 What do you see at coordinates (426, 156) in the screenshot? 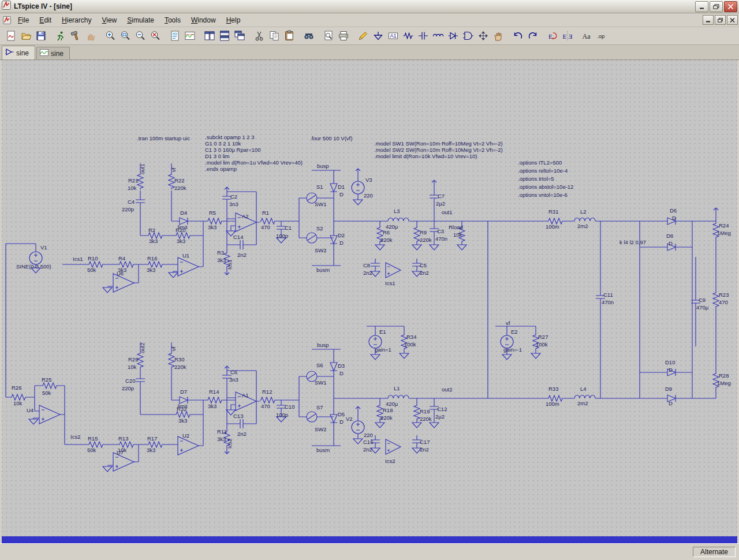
I see `spice-directive-text: .model limit d(Ron=10k Vfwd=10 Vrev=10)` at bounding box center [426, 156].